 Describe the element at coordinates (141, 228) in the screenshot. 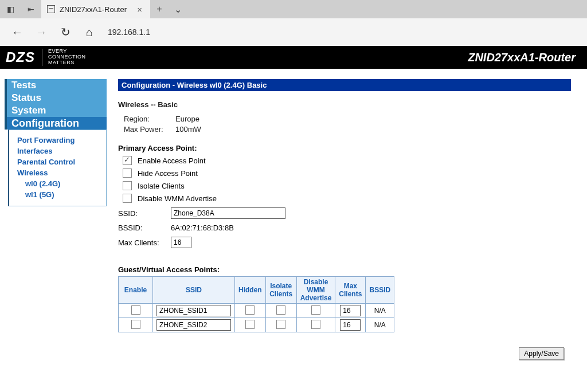

I see `bssid-label: BSSID:` at that location.